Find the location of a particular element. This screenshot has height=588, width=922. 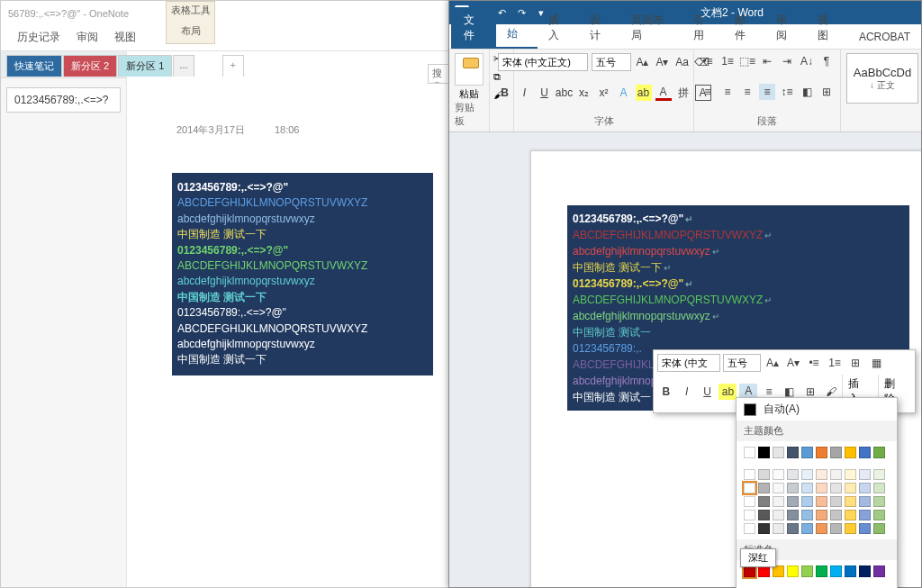

grow-font-icon: A▴ is located at coordinates (643, 62).